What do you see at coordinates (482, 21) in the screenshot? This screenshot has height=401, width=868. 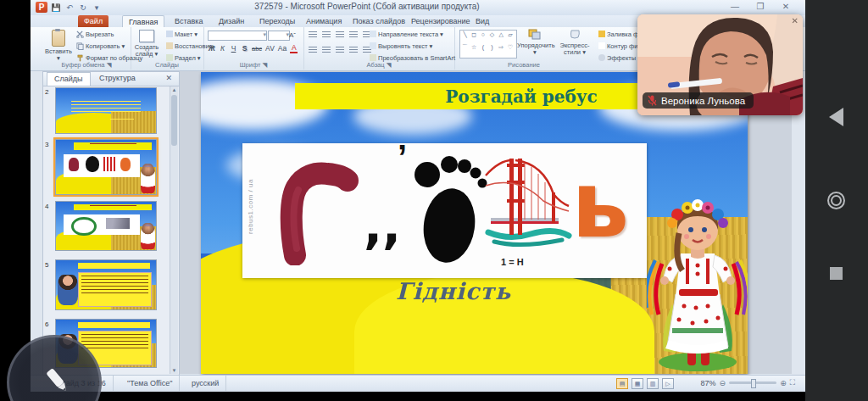 I see `tab-view: Вид` at bounding box center [482, 21].